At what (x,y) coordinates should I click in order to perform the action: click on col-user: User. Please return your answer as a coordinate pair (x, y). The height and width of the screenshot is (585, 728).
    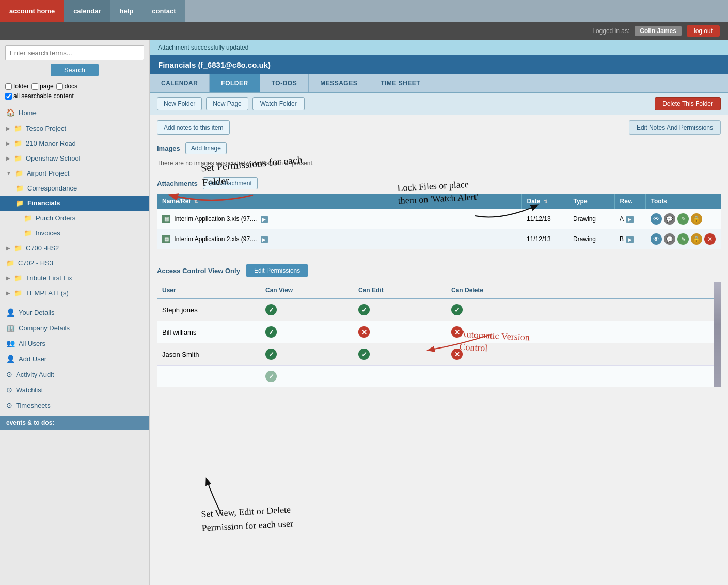
    Looking at the image, I should click on (209, 290).